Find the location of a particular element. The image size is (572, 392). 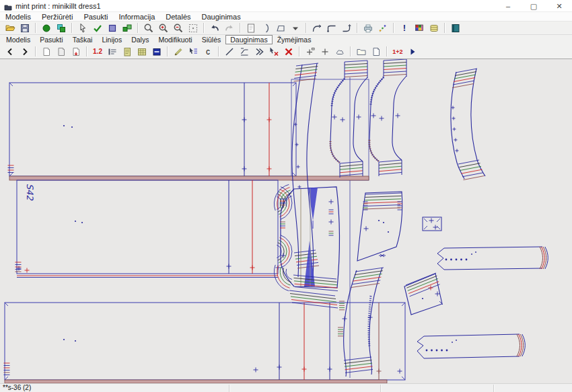

group-parts-icon is located at coordinates (127, 28).